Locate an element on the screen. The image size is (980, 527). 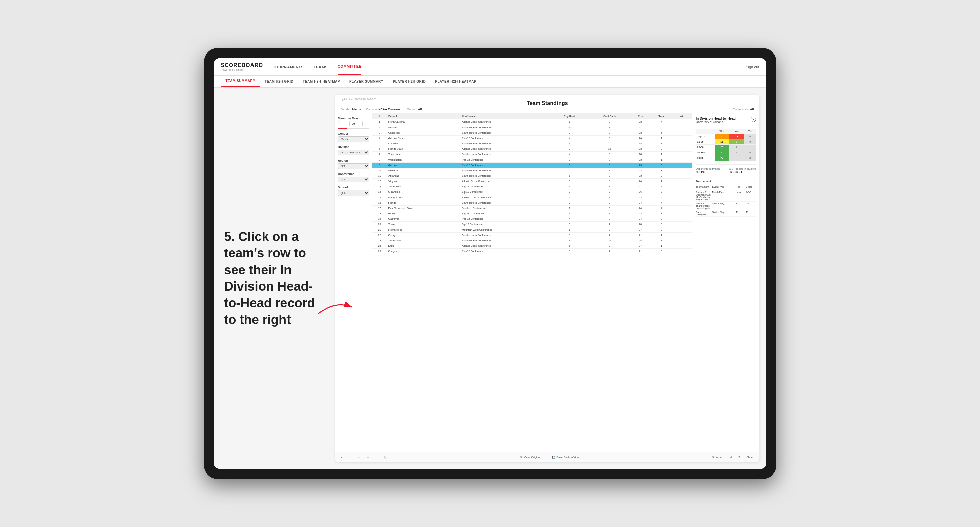
region-select: N/A is located at coordinates (354, 166).